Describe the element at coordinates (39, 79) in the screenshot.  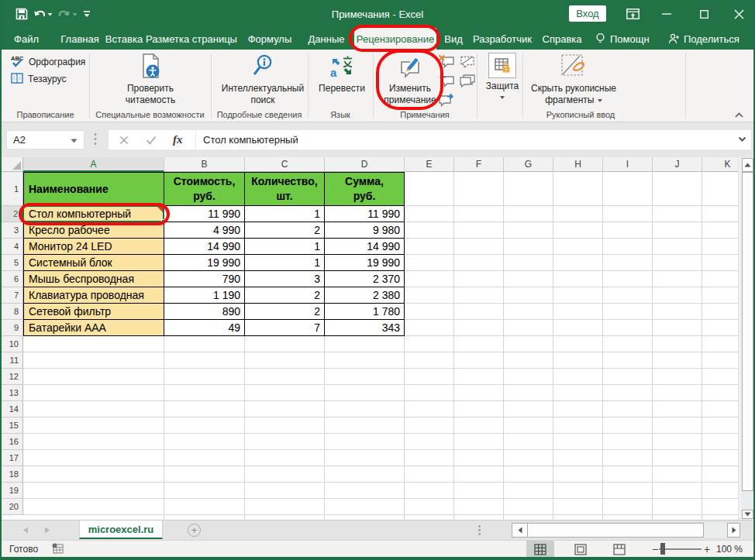
I see `thesaurus-button: Тезаурус` at that location.